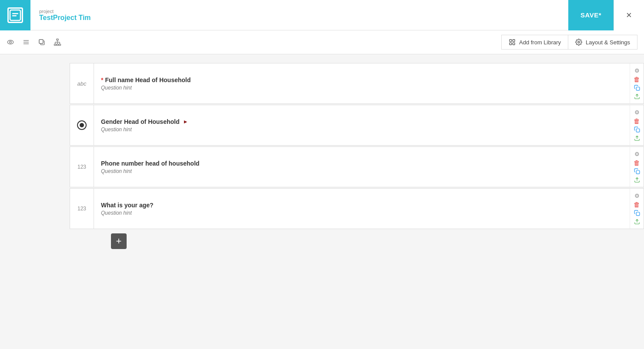 This screenshot has width=644, height=349. What do you see at coordinates (591, 15) in the screenshot?
I see `save-button: SAVE*` at bounding box center [591, 15].